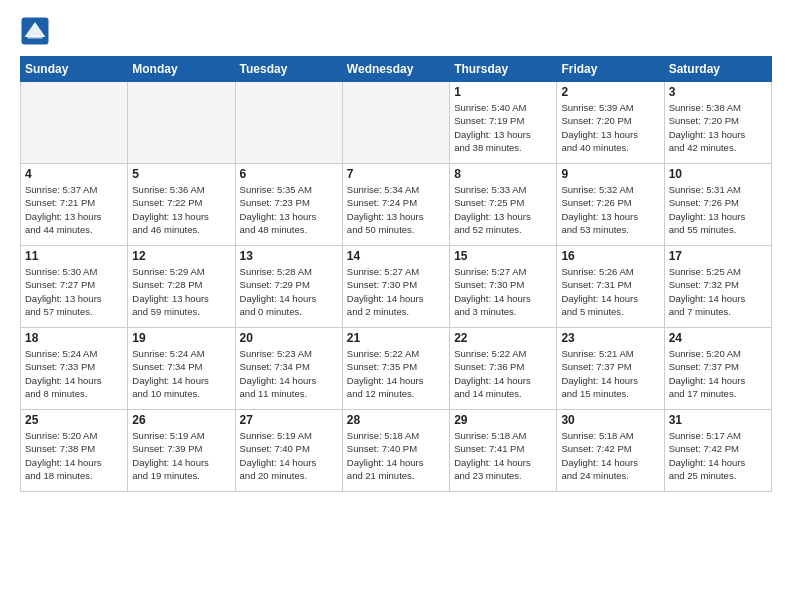 The image size is (792, 612). I want to click on day-info: Sunrise: 5:18 AM Sunset: 7:41 PM Dayligh…, so click(503, 456).